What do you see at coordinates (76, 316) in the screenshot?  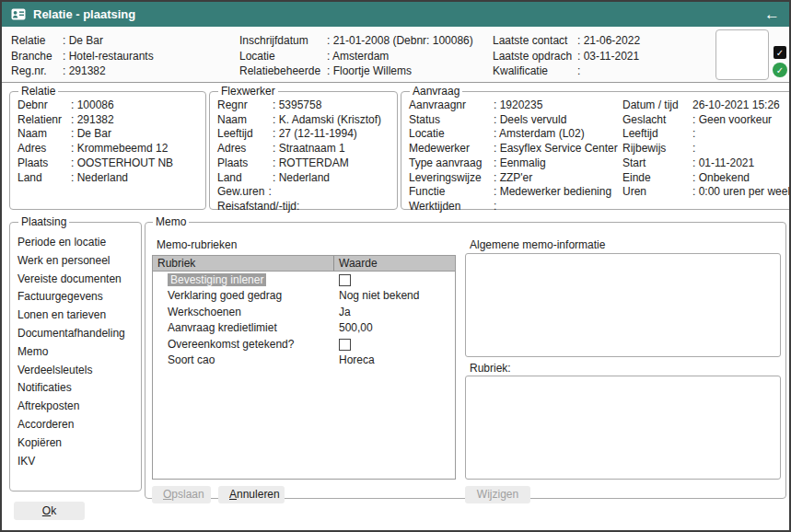 I see `sidebar-item-lonen-en-tarieven: Lonen en tarieven` at bounding box center [76, 316].